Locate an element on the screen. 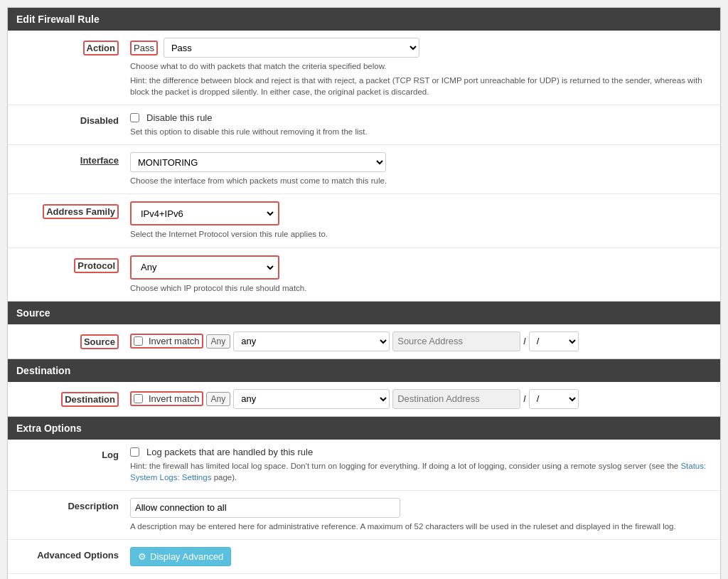 This screenshot has height=579, width=728. destination-any-highlight: Any is located at coordinates (219, 399).